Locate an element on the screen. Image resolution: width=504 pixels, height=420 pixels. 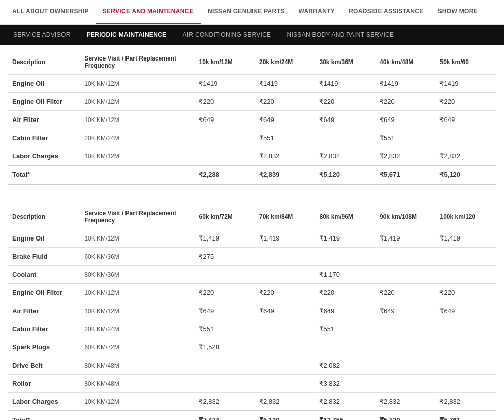
row-desc: Spark Plugs is located at coordinates (44, 347).